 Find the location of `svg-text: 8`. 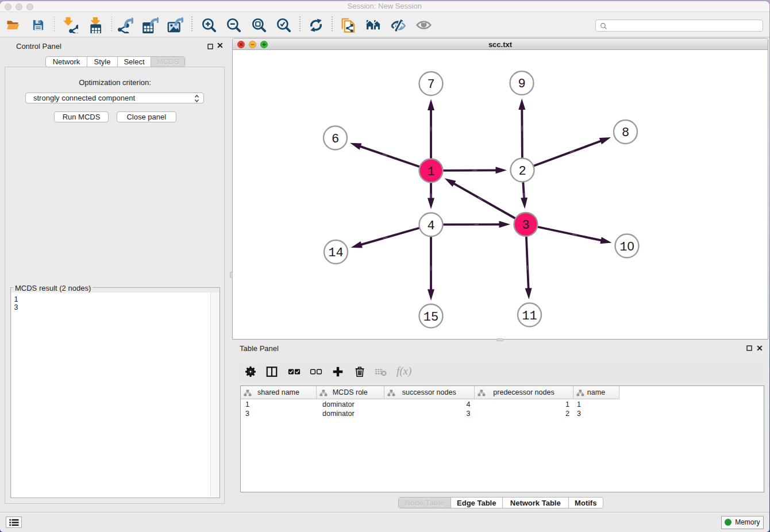

svg-text: 8 is located at coordinates (625, 133).